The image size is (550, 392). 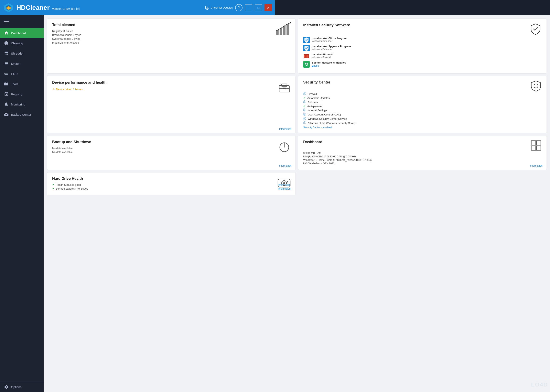 I want to click on sidebar-label-registry: Registry, so click(x=17, y=94).